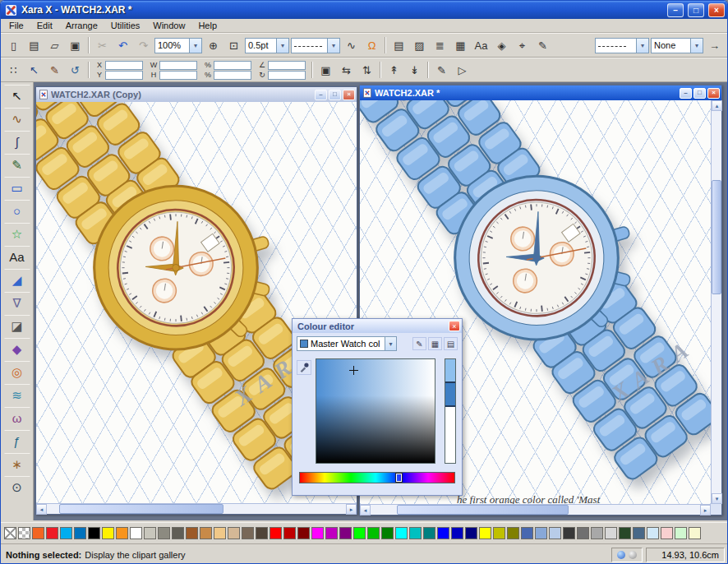  I want to click on horizontal-scrollbar: ◂ ▸, so click(536, 510).